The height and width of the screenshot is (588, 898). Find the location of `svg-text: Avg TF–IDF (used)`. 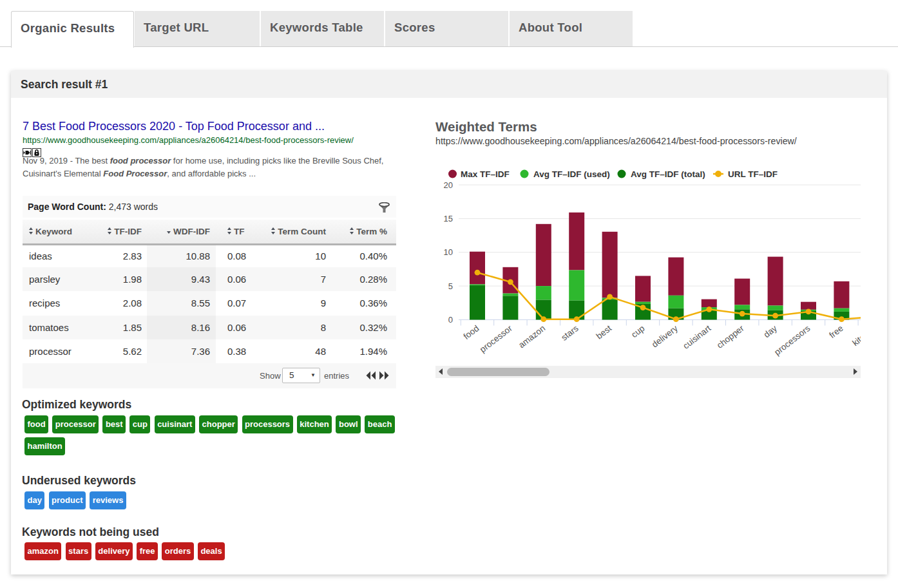

svg-text: Avg TF–IDF (used) is located at coordinates (572, 174).